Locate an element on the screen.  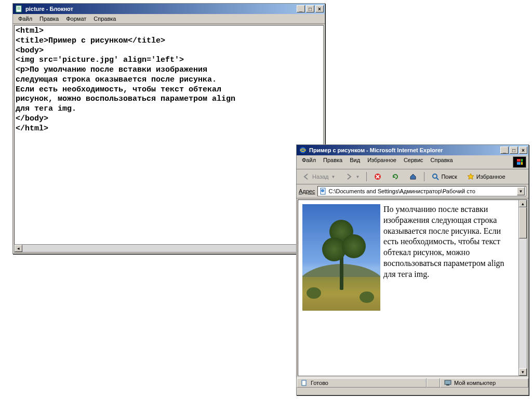
ie-menubar: Файл Правка Вид Избранное Сервис Справка is located at coordinates (413, 162).